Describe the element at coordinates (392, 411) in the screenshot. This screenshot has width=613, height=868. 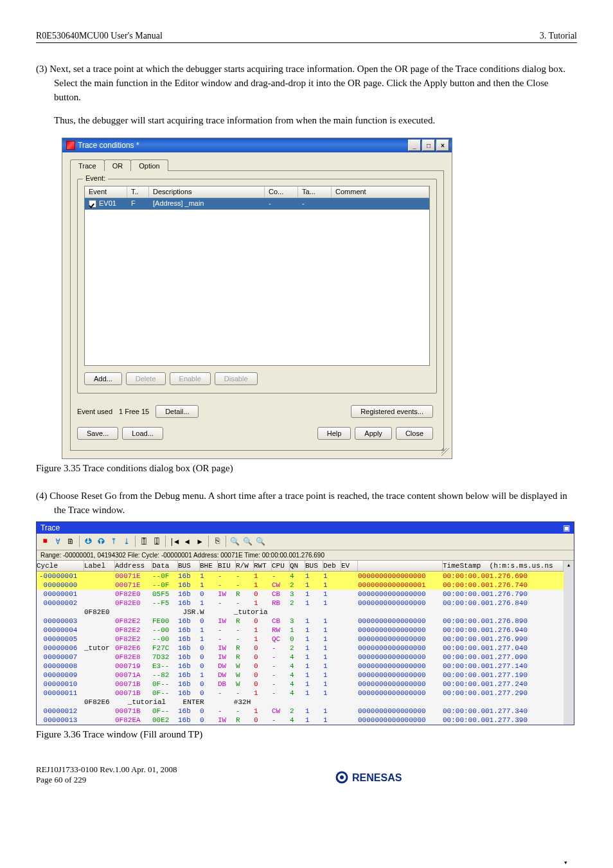
I see `registered-events-button: Registered events...` at that location.